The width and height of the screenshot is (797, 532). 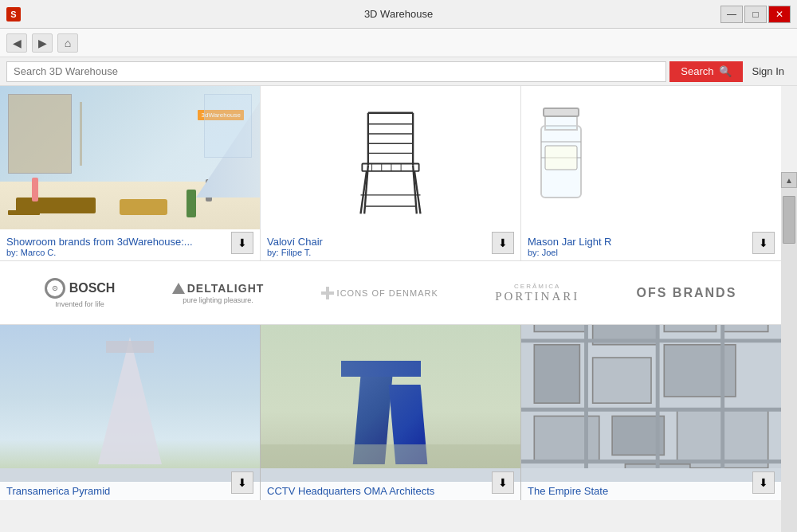 I want to click on showroom-person1, so click(x=35, y=190).